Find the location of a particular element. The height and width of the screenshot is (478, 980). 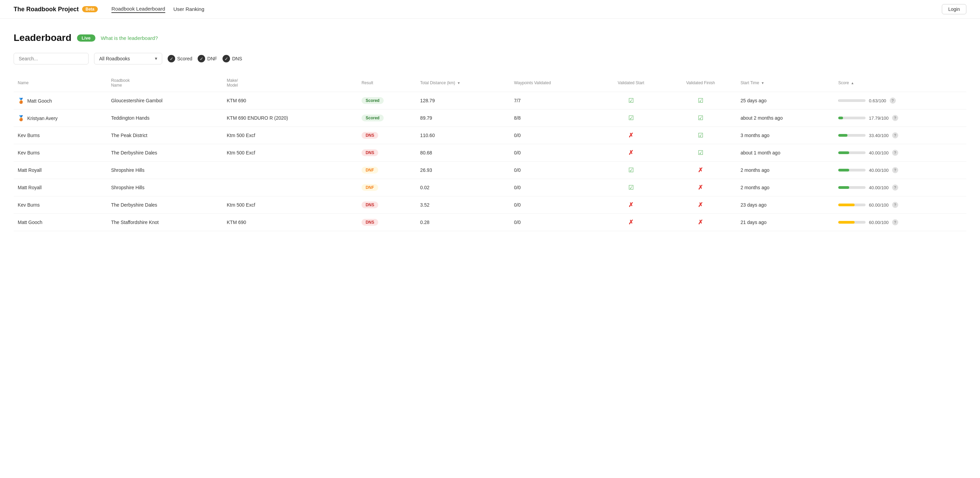

col-header-make: Make/Model is located at coordinates (290, 84).